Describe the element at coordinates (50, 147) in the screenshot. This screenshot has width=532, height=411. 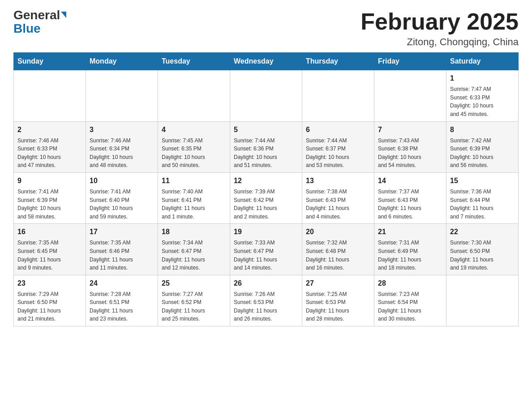
I see `table-row: 2Sunrise: 7:46 AMSunset: 6:33 PMDaylight…` at that location.